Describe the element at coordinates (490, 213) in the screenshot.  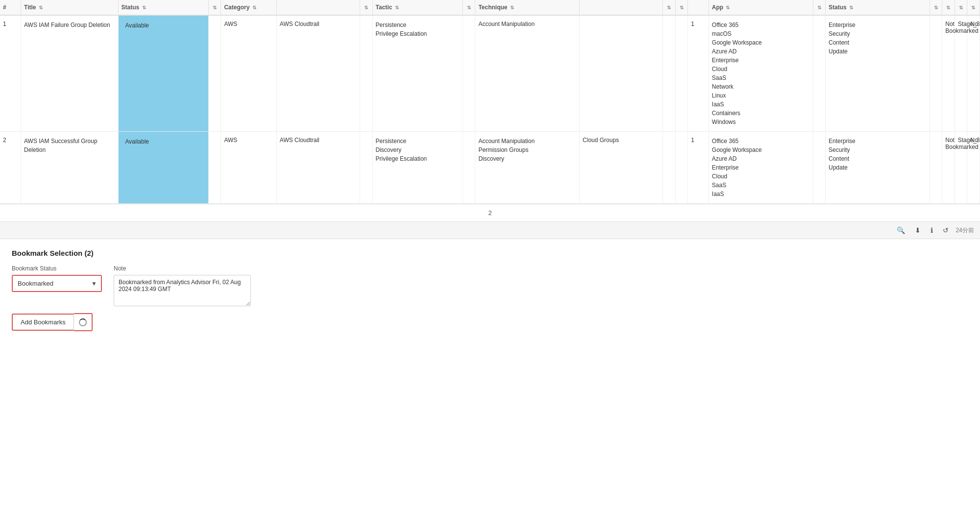
I see `pagination-row: 2` at that location.